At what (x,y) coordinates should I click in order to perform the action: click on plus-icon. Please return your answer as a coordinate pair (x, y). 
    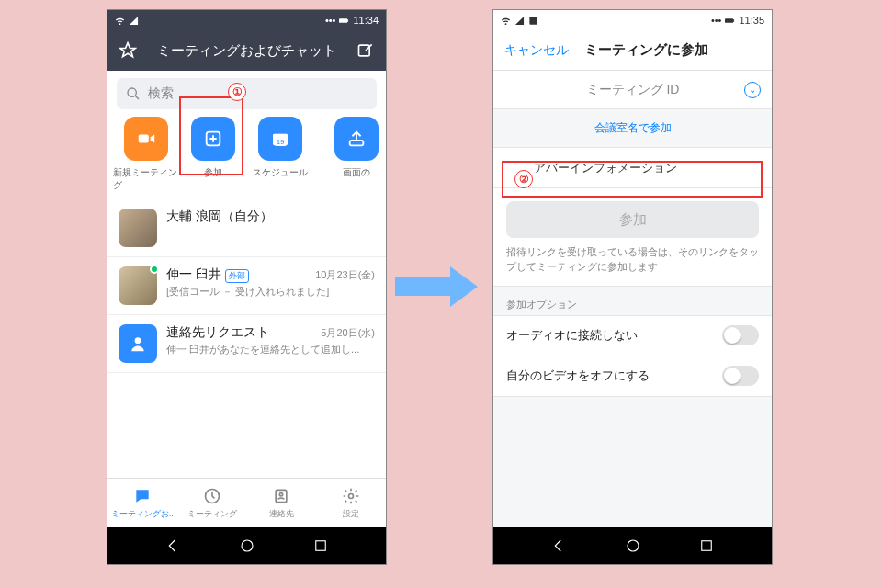
    Looking at the image, I should click on (213, 139).